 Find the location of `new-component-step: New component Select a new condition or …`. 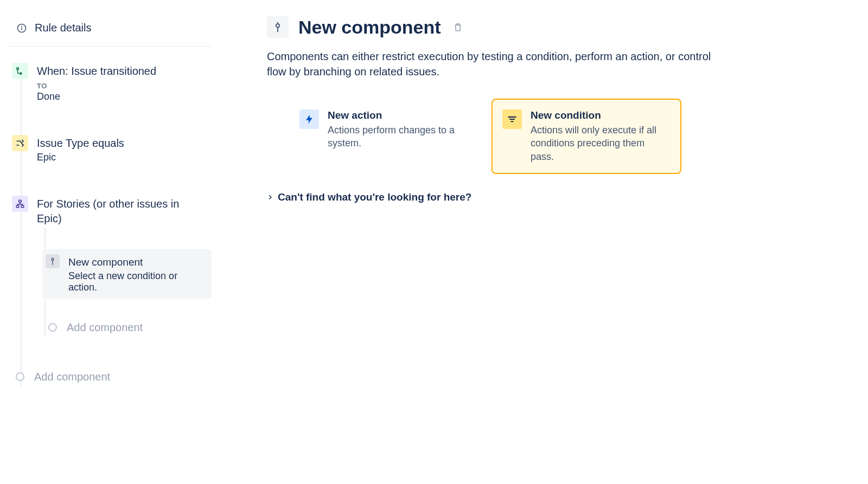

new-component-step: New component Select a new condition or … is located at coordinates (127, 274).